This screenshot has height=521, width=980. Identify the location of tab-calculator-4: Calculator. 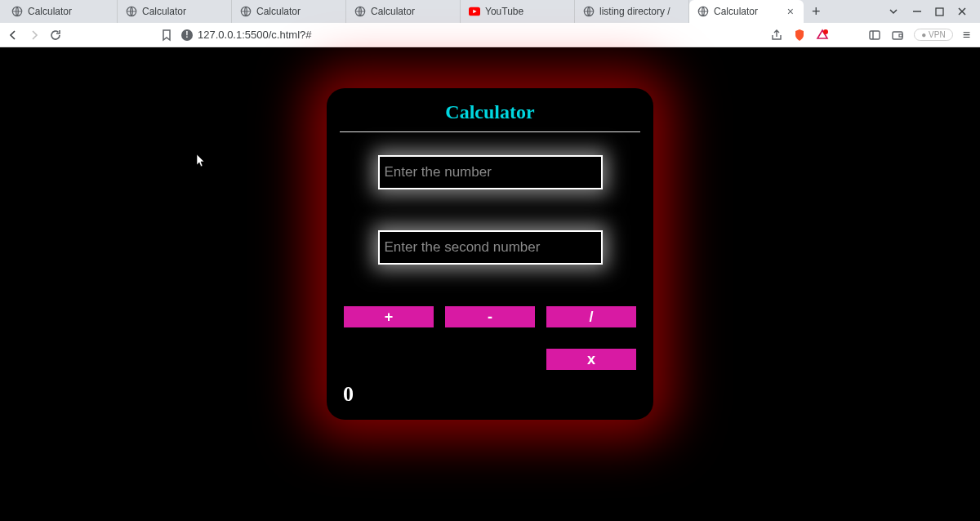
(403, 11).